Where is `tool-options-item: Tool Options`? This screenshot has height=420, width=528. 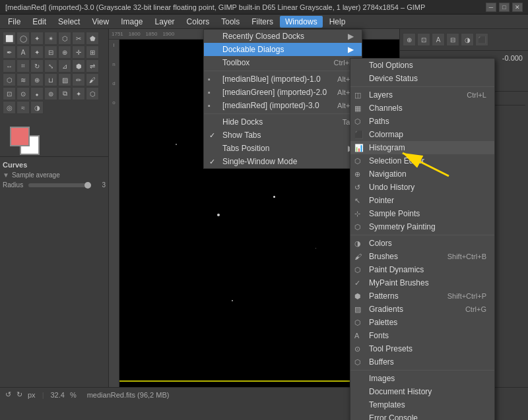 tool-options-item: Tool Options is located at coordinates (422, 65).